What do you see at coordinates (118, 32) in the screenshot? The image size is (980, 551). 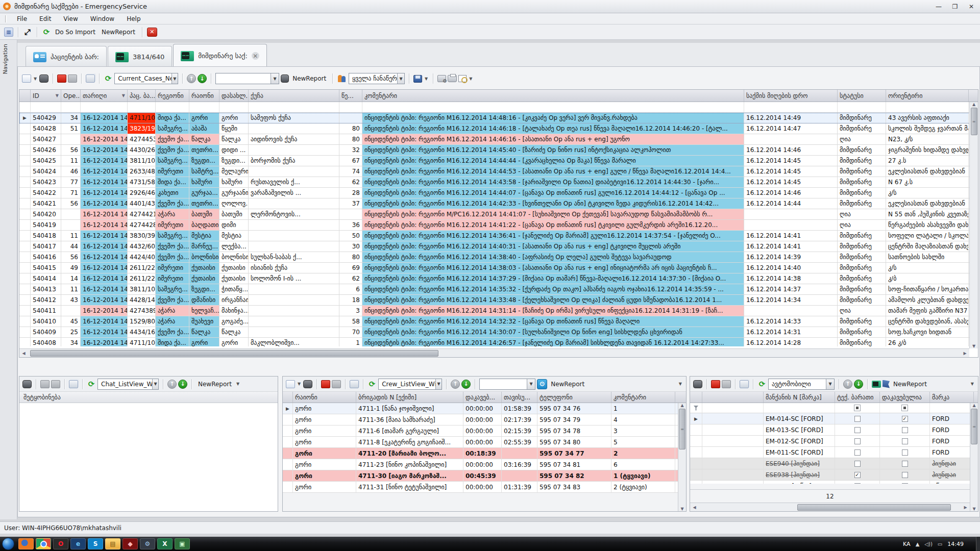 I see `newreport-button: NewReport` at bounding box center [118, 32].